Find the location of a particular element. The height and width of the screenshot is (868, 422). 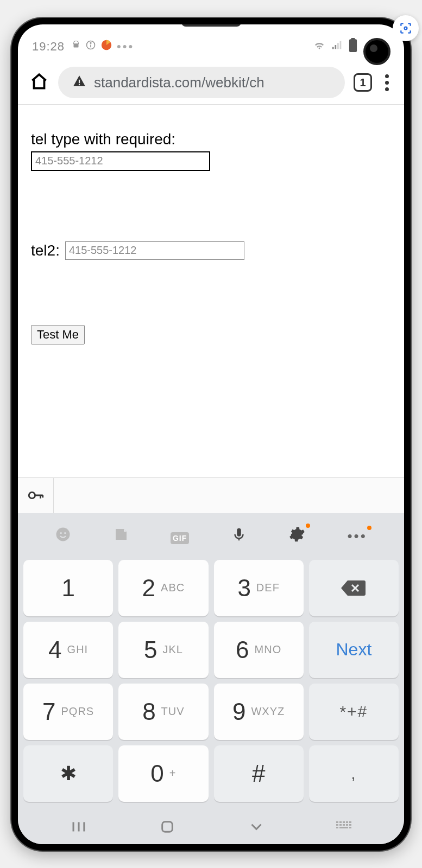

speaker-grille is located at coordinates (211, 25).